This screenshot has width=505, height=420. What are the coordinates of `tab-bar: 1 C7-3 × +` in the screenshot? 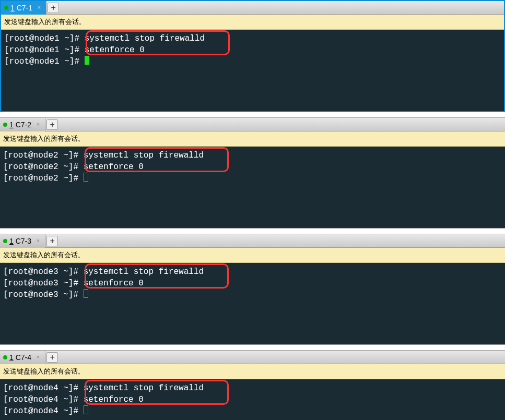 It's located at (253, 241).